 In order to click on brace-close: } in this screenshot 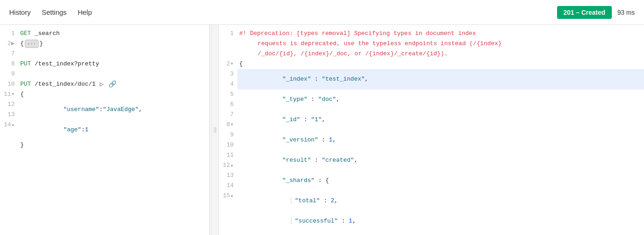, I will do `click(41, 44)`.